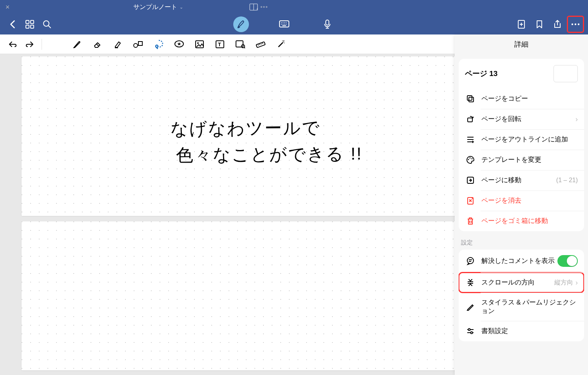 This screenshot has height=375, width=588. I want to click on mic-mode-button, so click(327, 24).